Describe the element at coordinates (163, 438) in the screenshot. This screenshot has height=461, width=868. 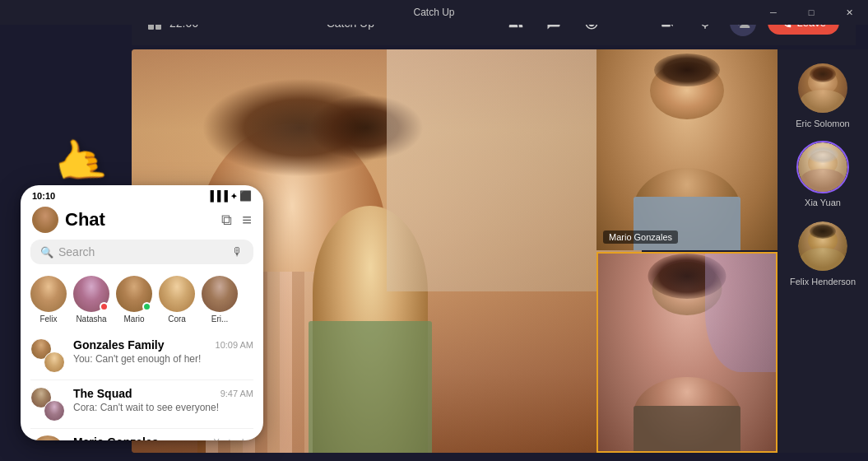
I see `mario-gonzales-top: Mario Gonzales Yesterday` at that location.